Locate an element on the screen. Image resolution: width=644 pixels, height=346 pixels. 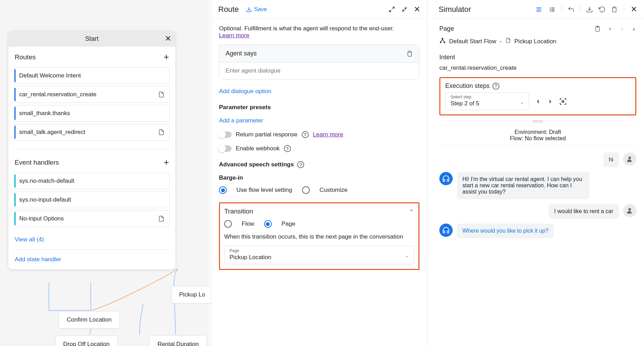
event-handlers-section-header: Event handlers + is located at coordinates (92, 161).